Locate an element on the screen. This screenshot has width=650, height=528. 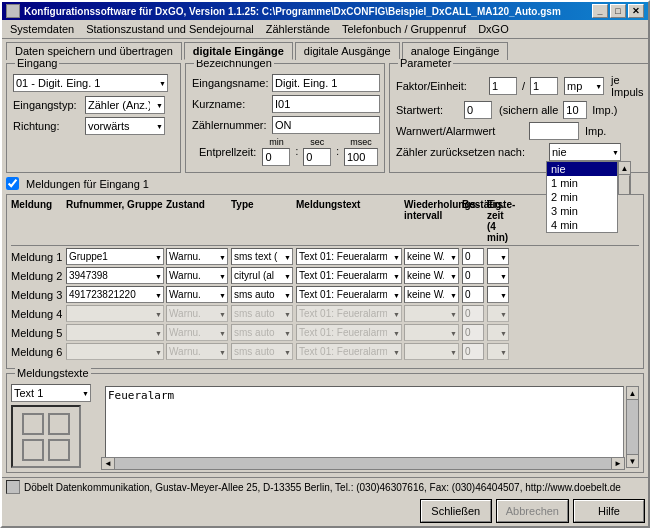
msg-wiederhol-select-1: keine W. is located at coordinates (432, 276).